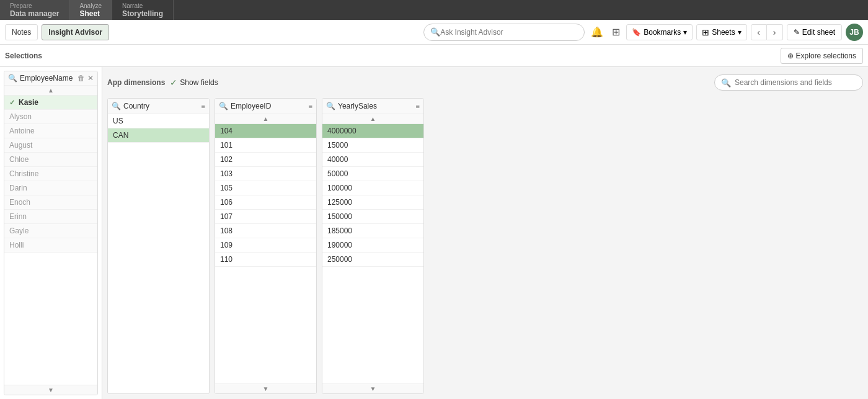 This screenshot has height=399, width=868. Describe the element at coordinates (265, 174) in the screenshot. I see `employee-id-item-103: 103` at that location.